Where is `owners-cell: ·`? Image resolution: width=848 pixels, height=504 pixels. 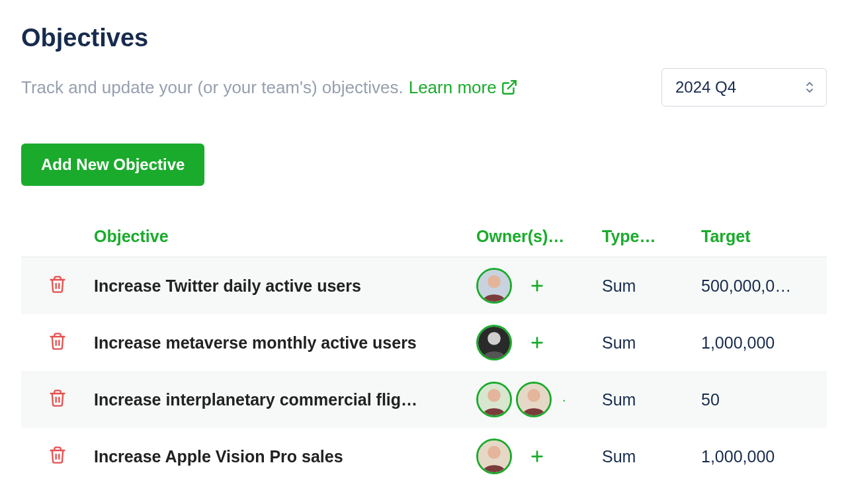
owners-cell: · is located at coordinates (536, 399).